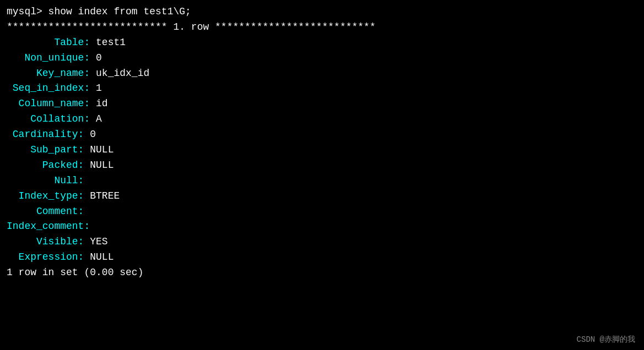 Image resolution: width=644 pixels, height=350 pixels. I want to click on field-name: Key_name:, so click(51, 73).